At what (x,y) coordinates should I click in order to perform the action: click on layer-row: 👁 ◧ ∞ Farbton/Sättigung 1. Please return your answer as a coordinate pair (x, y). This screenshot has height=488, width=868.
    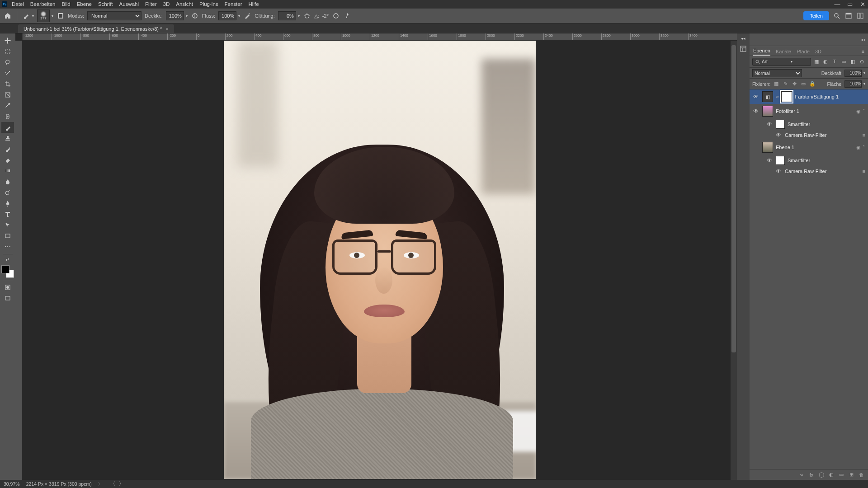
    Looking at the image, I should click on (809, 97).